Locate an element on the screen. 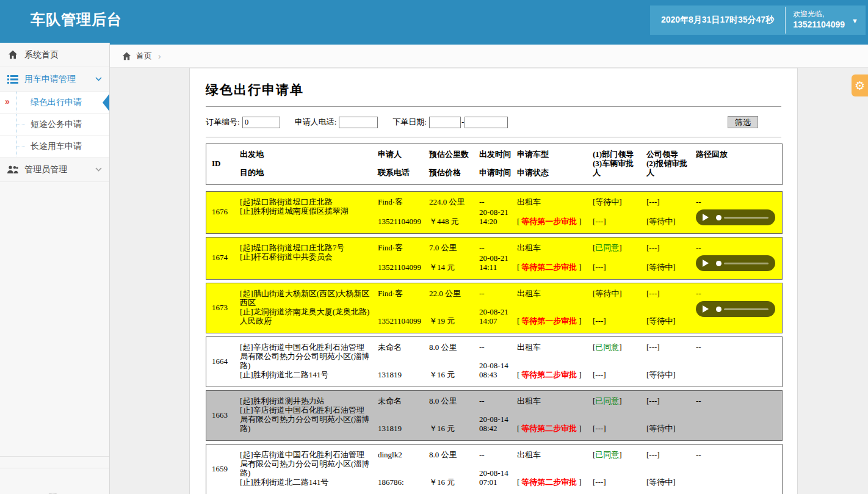 The image size is (868, 494). user-menu: 欢迎光临, 13521104099 ▼ is located at coordinates (825, 20).